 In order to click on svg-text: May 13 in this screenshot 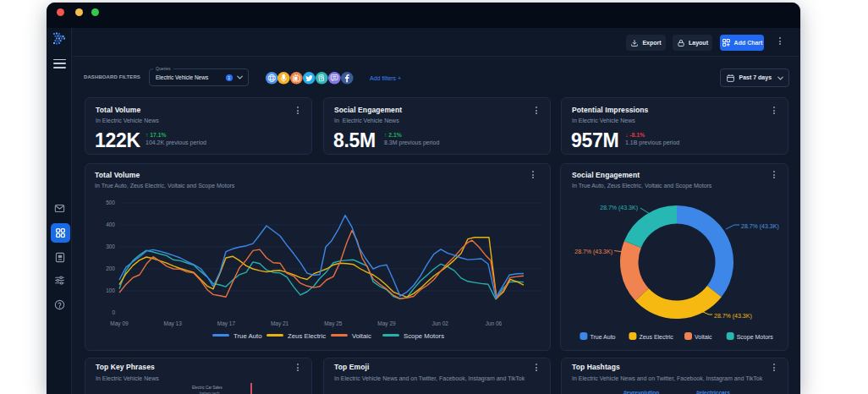, I will do `click(173, 324)`.